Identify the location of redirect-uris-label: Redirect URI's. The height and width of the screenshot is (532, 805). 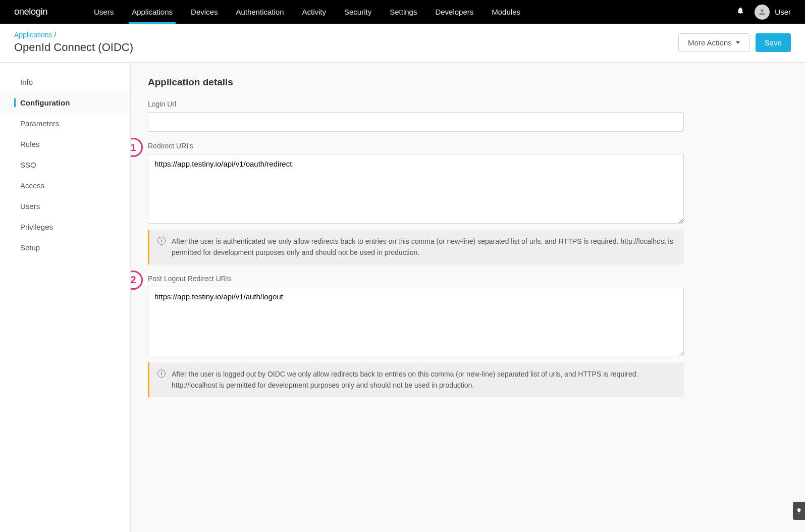
(416, 146).